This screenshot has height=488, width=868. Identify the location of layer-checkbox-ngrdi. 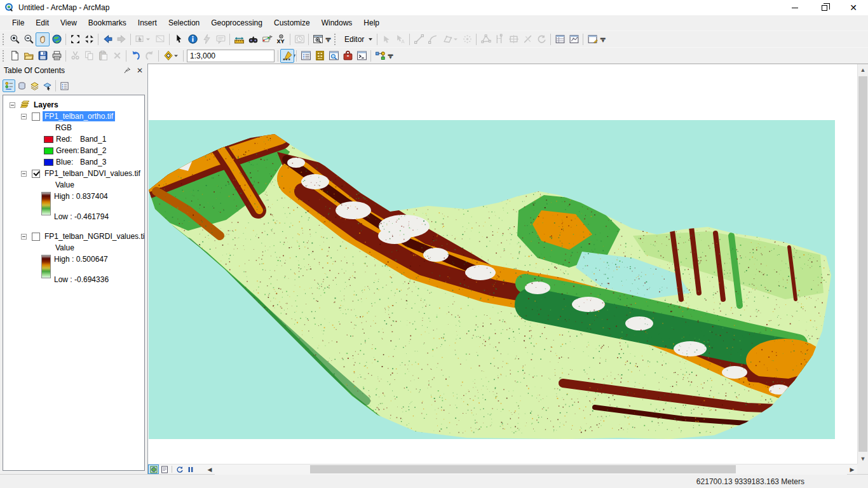
(36, 236).